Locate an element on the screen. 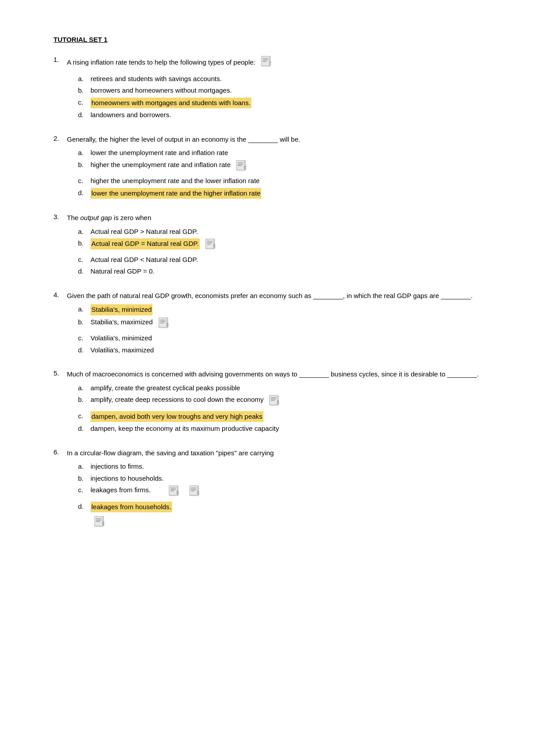 The image size is (535, 756). option-2c: c. higher the unemployment rate and the … is located at coordinates (280, 181).